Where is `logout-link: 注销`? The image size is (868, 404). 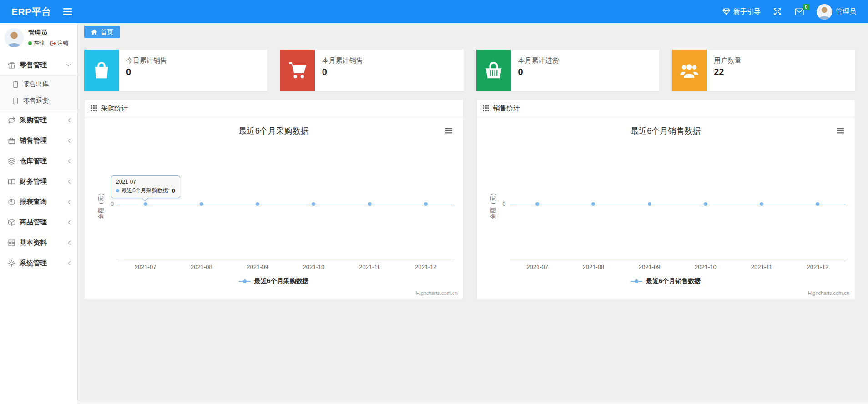
logout-link: 注销 is located at coordinates (59, 44).